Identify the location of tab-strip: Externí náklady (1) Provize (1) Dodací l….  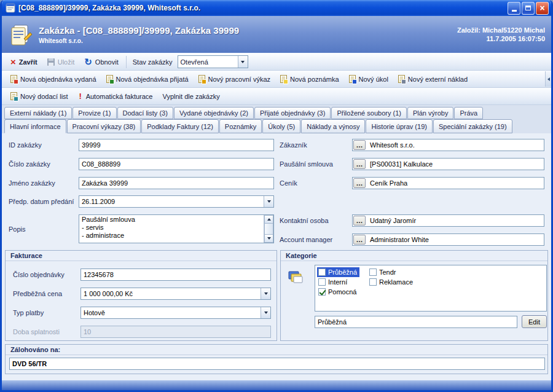
(276, 119).